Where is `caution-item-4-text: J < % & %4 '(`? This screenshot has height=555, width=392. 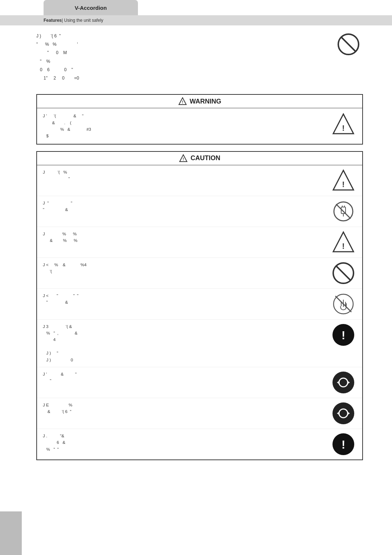 caution-item-4-text: J < % & %4 '( is located at coordinates (184, 268).